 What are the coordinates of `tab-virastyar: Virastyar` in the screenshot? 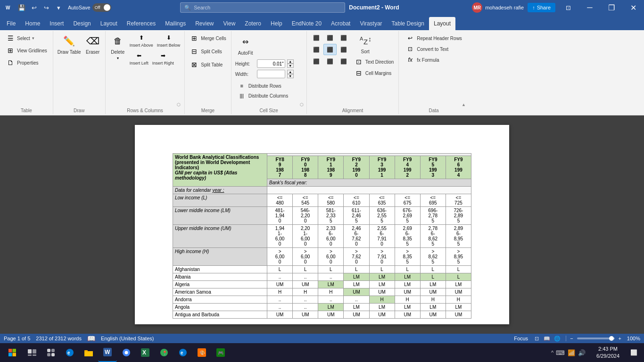 It's located at (371, 24).